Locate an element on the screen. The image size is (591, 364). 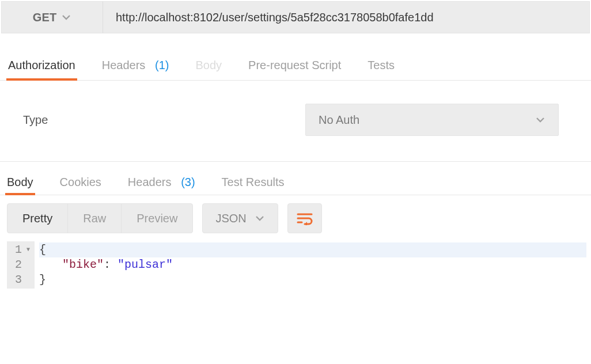
tab-tests: Tests is located at coordinates (381, 69).